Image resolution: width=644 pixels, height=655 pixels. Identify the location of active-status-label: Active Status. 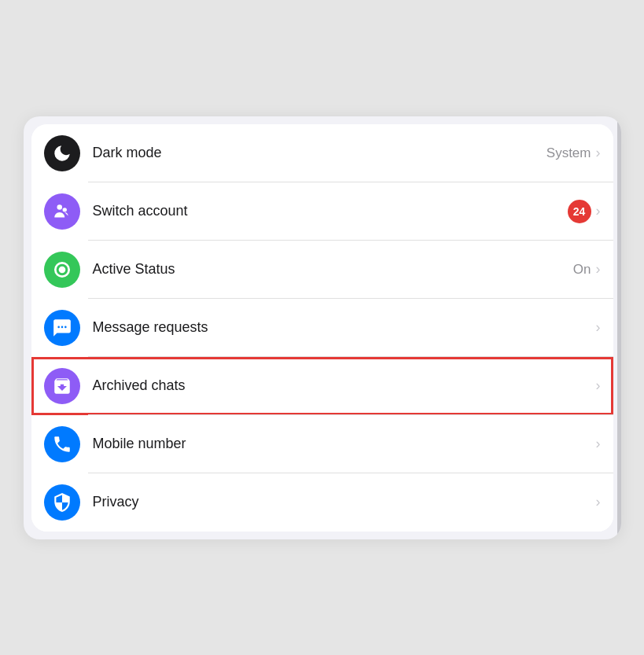
(333, 269).